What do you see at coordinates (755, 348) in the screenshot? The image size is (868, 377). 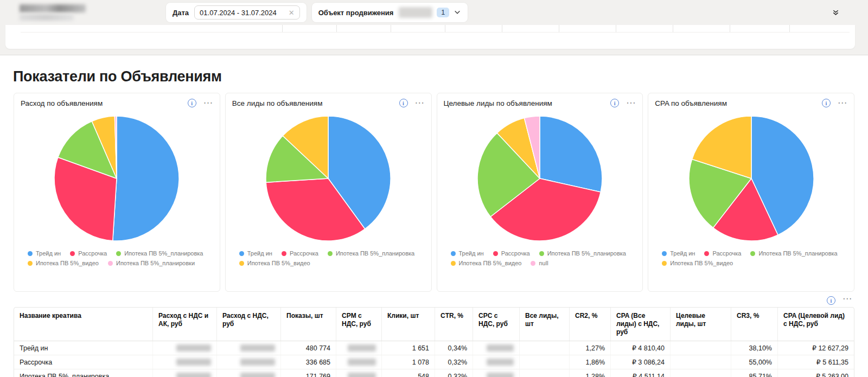 I see `metric-cell: 38,10%` at bounding box center [755, 348].